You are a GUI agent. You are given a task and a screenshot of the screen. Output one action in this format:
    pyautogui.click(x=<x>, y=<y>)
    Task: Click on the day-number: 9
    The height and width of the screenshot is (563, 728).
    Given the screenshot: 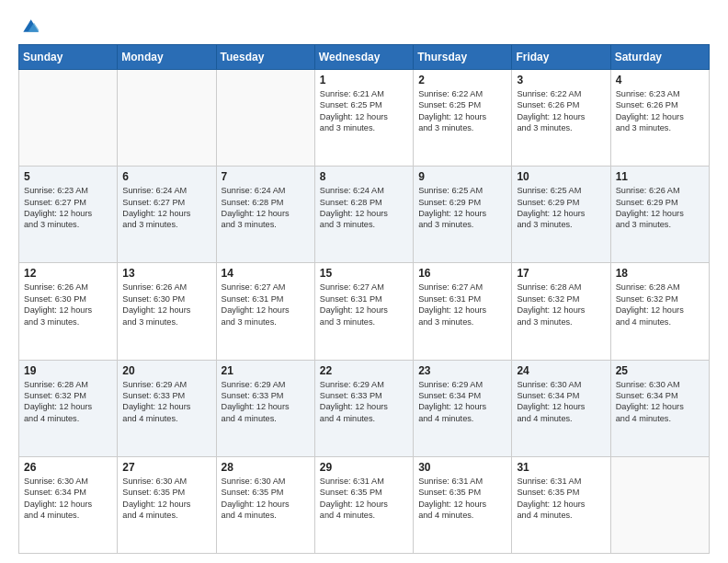 What is the action you would take?
    pyautogui.click(x=462, y=177)
    